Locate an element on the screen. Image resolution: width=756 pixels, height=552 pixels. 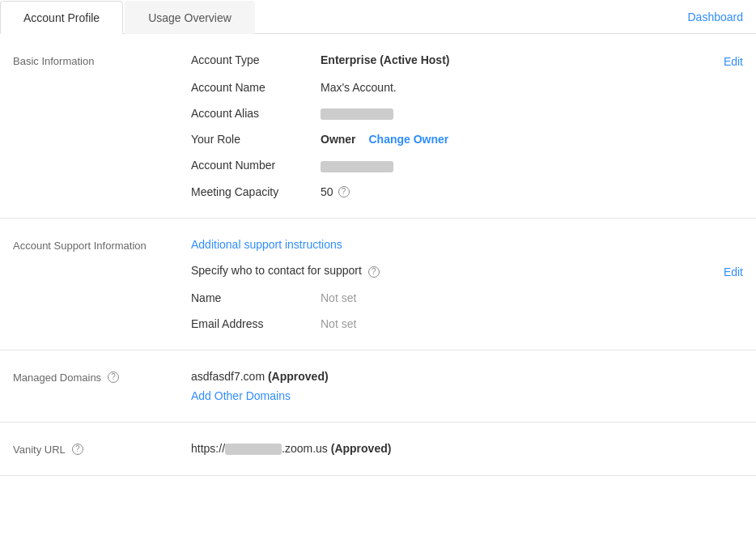
account-number-row: Account Number is located at coordinates (467, 165).